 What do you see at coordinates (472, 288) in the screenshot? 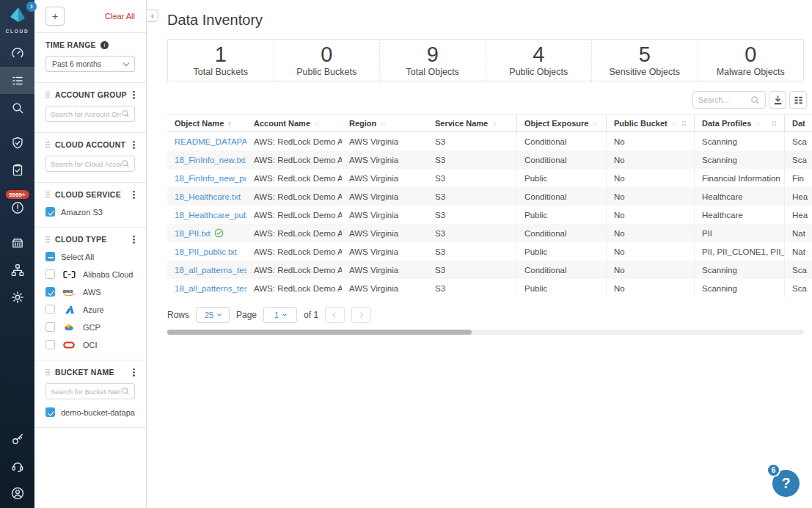
I see `cell-service-name: S3` at bounding box center [472, 288].